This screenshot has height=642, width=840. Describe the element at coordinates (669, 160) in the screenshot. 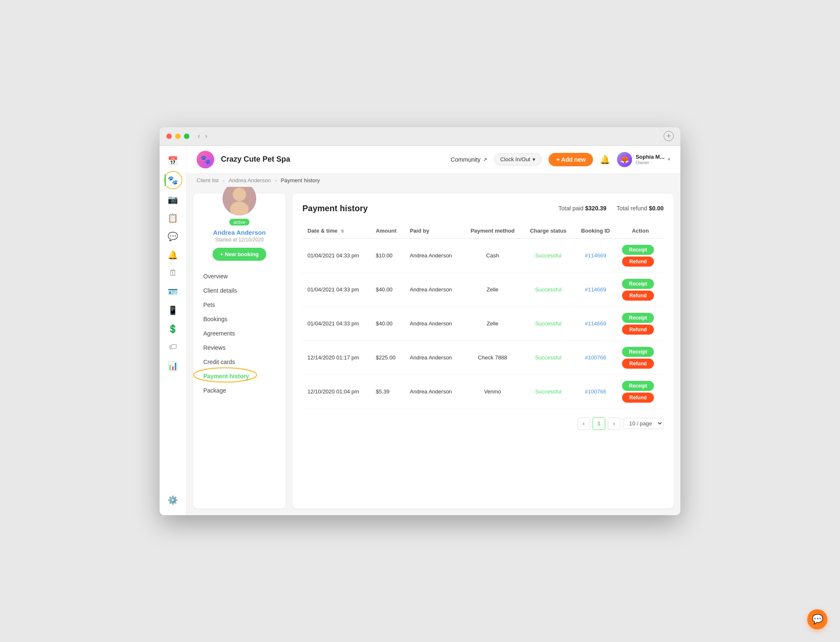

I see `user-chevron-icon: ▾` at that location.